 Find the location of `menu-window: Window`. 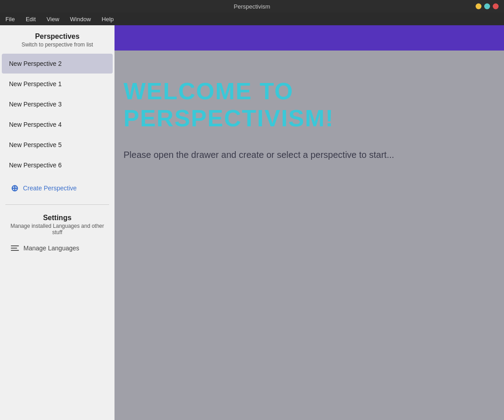

menu-window: Window is located at coordinates (80, 19).